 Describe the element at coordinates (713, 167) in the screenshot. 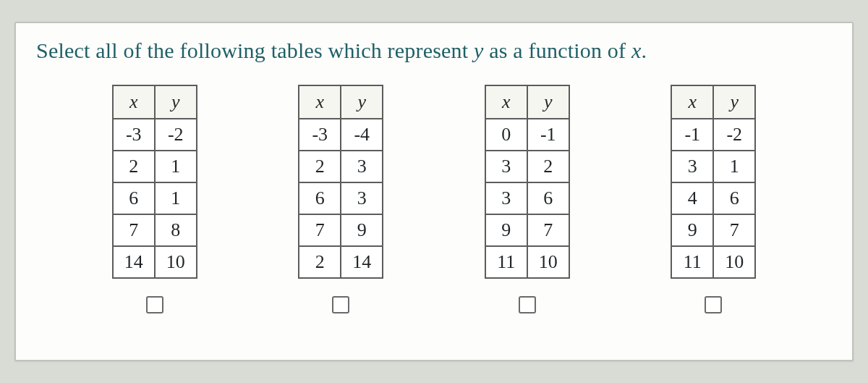

I see `table-row: 31` at that location.